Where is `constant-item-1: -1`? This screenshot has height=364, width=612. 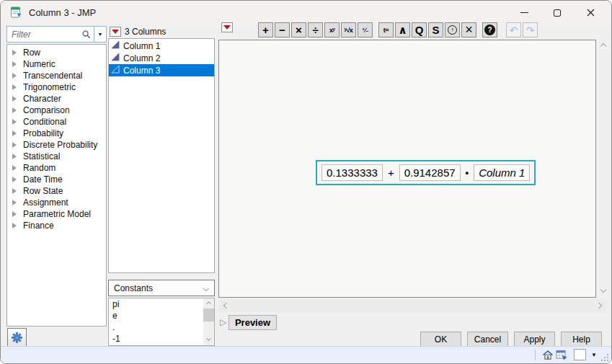
constant-item-1: -1 is located at coordinates (161, 339).